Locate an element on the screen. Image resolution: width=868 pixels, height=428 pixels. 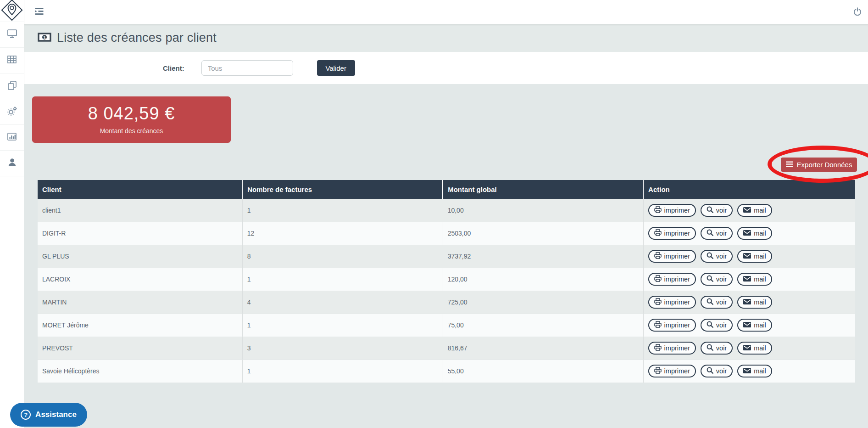
table-row: Savoie Hélicoptères 1 55,00 imprimer is located at coordinates (446, 371).